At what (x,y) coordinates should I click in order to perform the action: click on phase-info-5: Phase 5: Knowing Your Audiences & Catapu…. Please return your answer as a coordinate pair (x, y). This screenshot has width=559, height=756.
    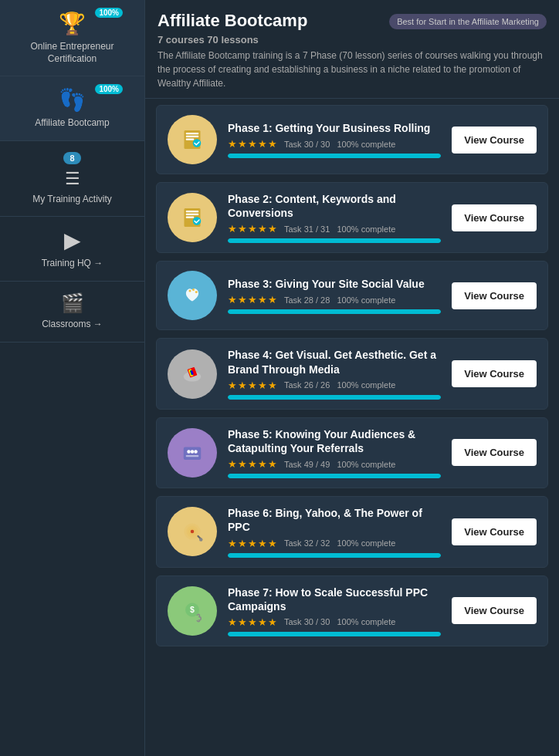
    Looking at the image, I should click on (334, 453).